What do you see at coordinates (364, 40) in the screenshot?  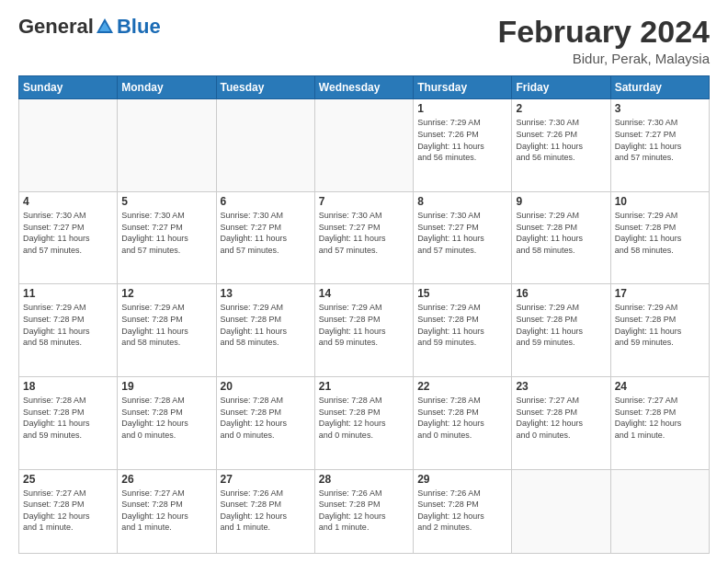 I see `header: General Blue February 2024 Bidur, Perak,…` at bounding box center [364, 40].